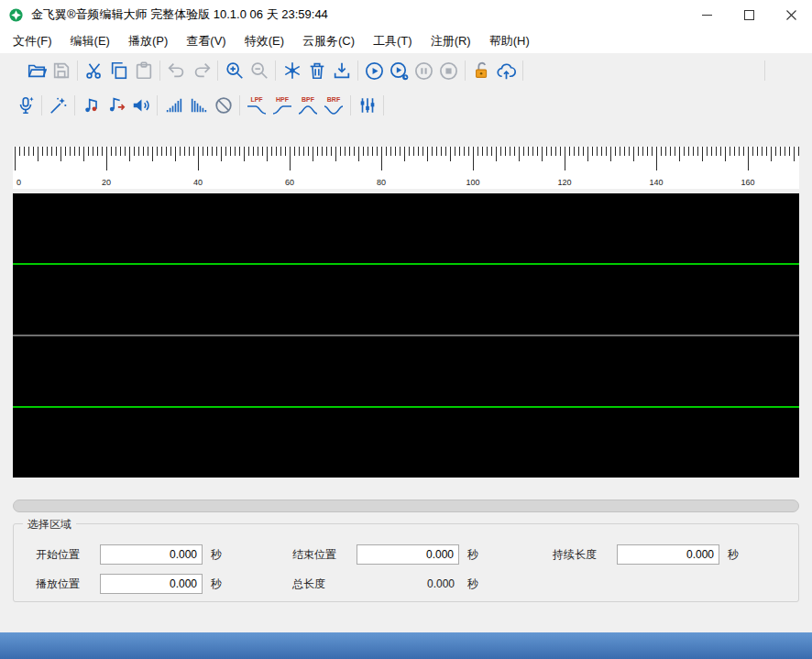 The width and height of the screenshot is (812, 659). What do you see at coordinates (406, 645) in the screenshot?
I see `banner-bar` at bounding box center [406, 645].